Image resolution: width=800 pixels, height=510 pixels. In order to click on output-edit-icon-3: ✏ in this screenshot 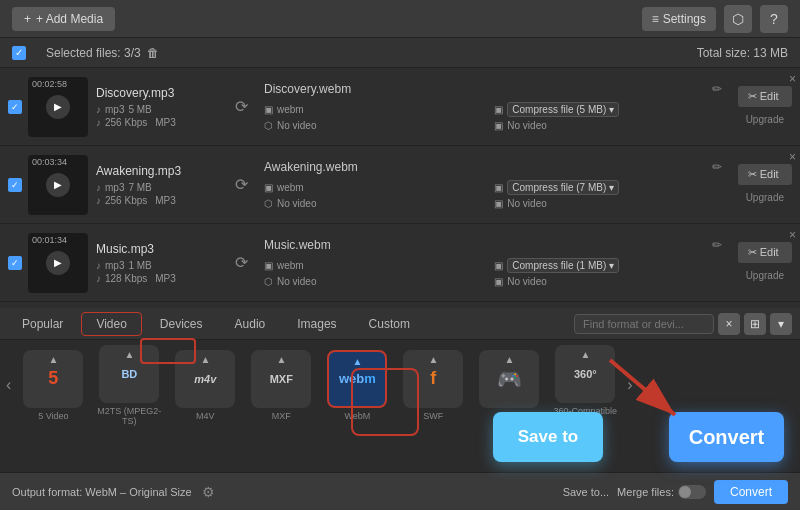, I will do `click(717, 245)`.